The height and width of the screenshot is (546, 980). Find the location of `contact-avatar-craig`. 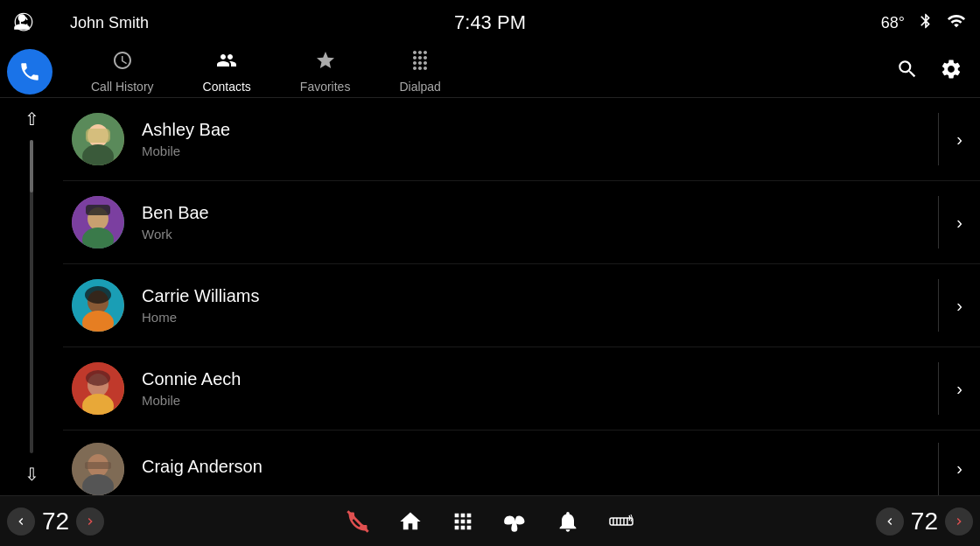

contact-avatar-craig is located at coordinates (98, 469).